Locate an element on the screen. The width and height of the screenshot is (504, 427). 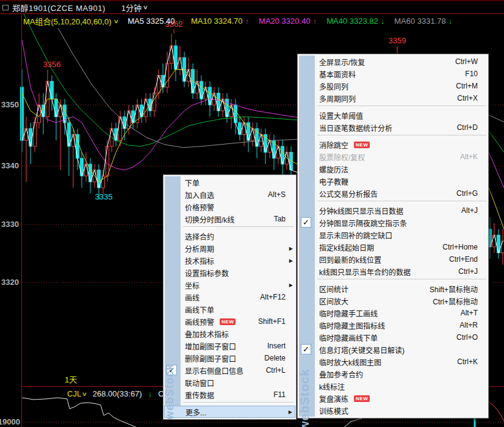
ma-value: MA20 3320.40 ↑ is located at coordinates (288, 21).